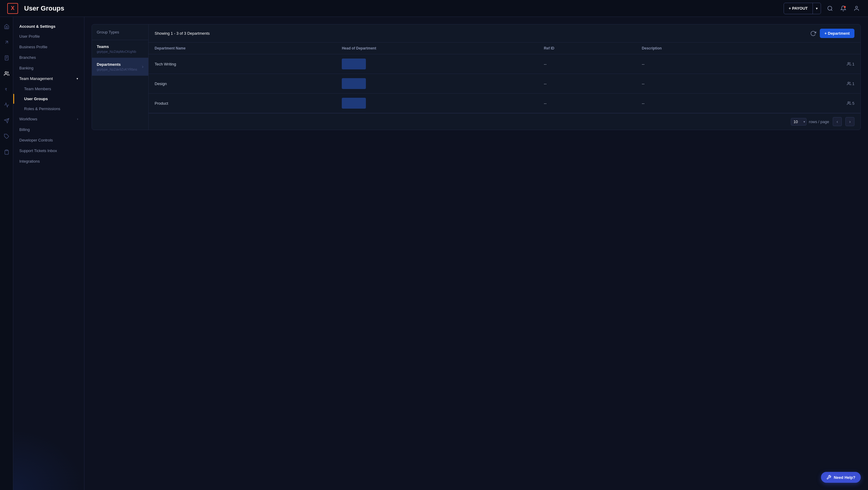 This screenshot has width=868, height=490. I want to click on sidebar-icon-invoice, so click(7, 58).